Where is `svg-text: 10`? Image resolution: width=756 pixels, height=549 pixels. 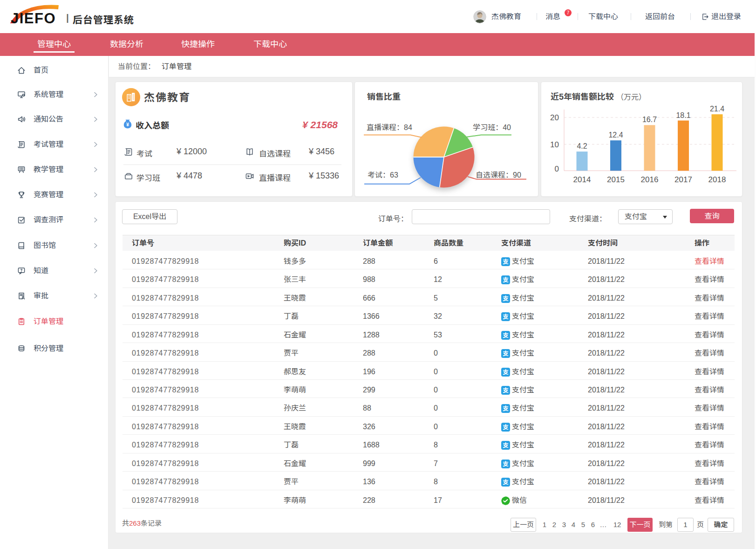 svg-text: 10 is located at coordinates (554, 144).